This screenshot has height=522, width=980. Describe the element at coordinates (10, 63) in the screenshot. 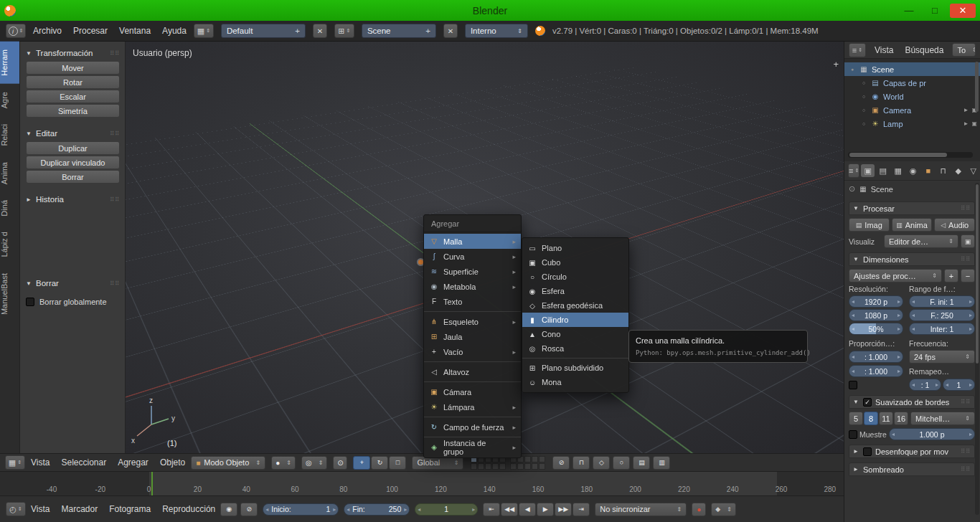

I see `shelf-tab-herram: Herram` at that location.